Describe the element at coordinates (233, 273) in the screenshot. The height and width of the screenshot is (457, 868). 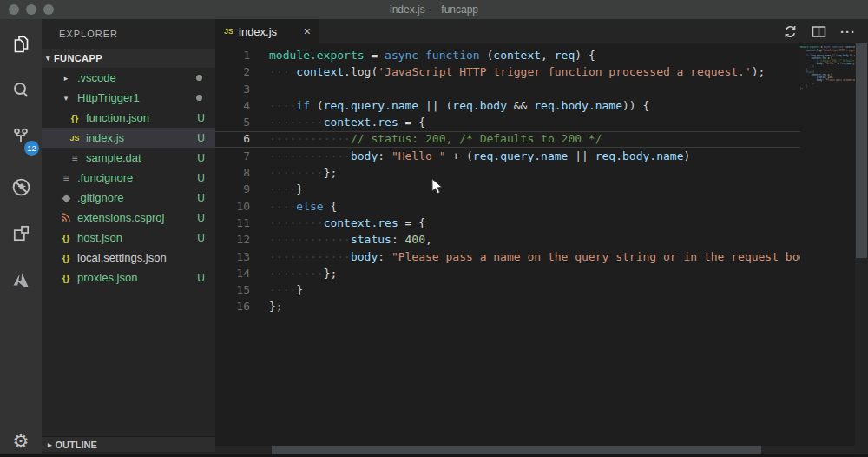
I see `line-number: 14` at that location.